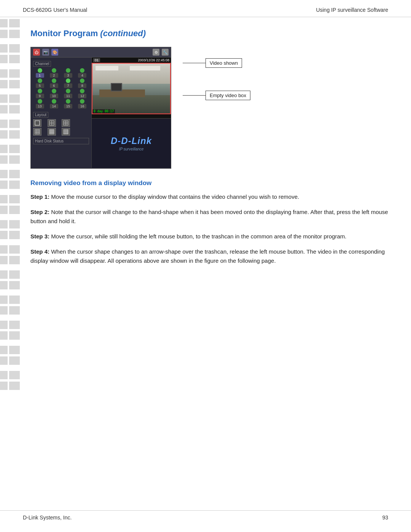 The image size is (411, 532). I want to click on page-footer: D-Link Systems, Inc. 93, so click(206, 516).